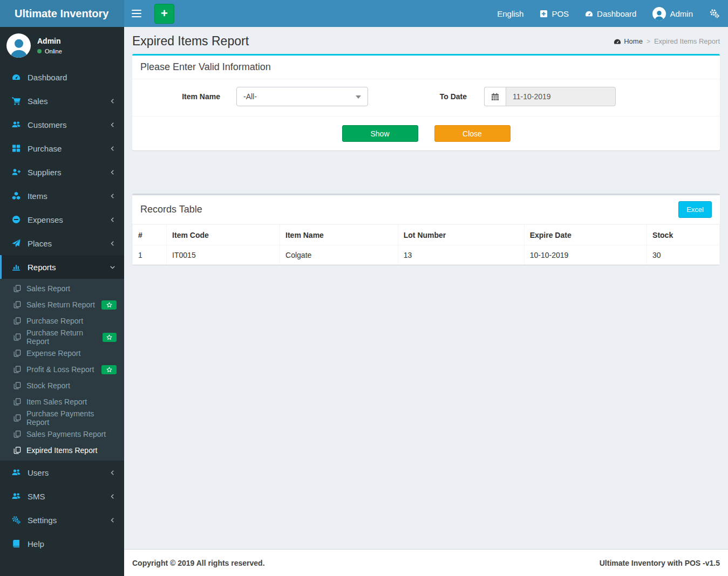 The width and height of the screenshot is (728, 576). I want to click on sidebar-subitem-label: Sales Payments Report, so click(66, 434).